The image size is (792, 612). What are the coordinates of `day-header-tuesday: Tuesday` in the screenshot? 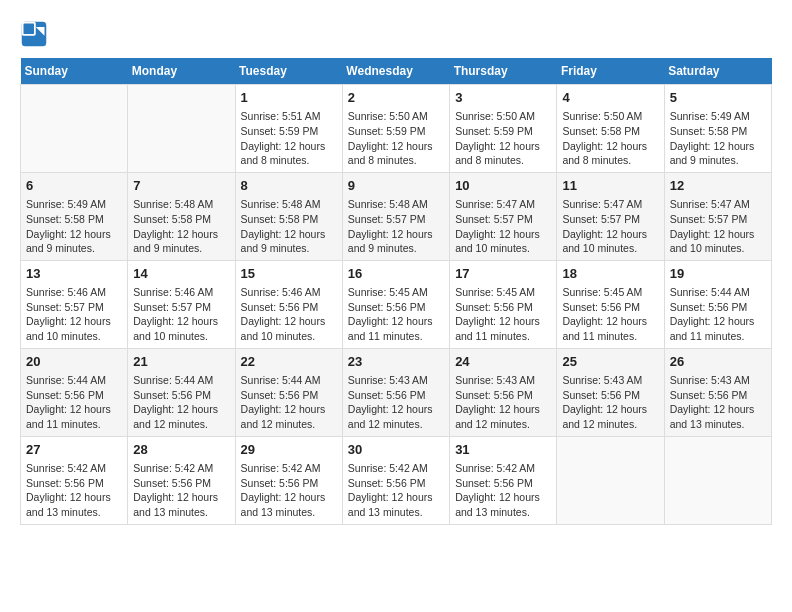 It's located at (288, 72).